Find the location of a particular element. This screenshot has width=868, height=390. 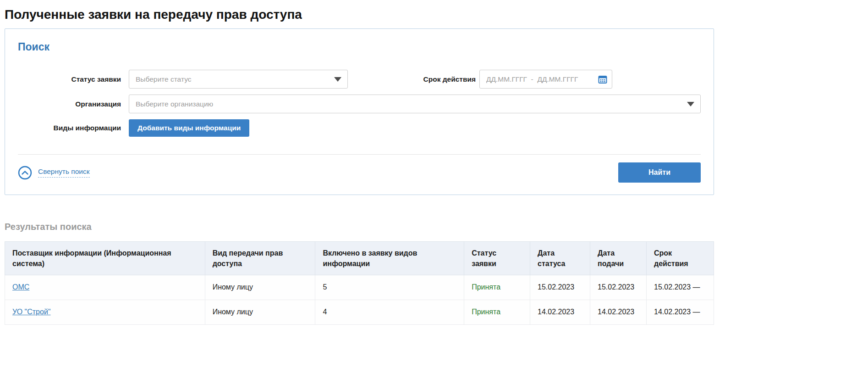

column-header-status-date: Дата статуса is located at coordinates (560, 259).